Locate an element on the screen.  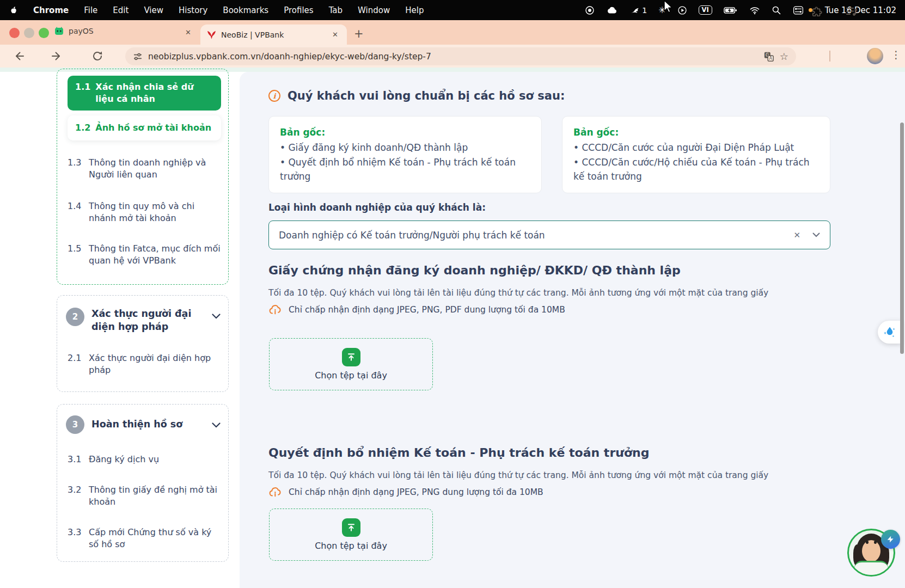
window-close-button is located at coordinates (14, 33).